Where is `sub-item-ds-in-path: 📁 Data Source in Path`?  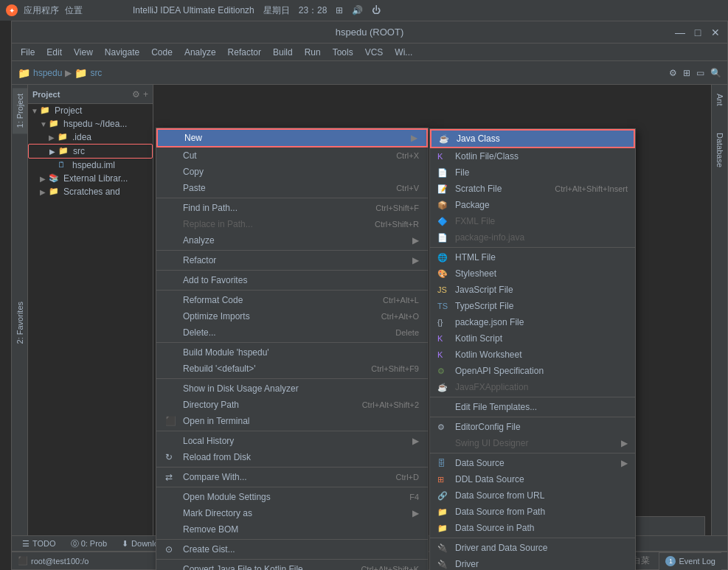
sub-item-ds-in-path: 📁 Data Source in Path is located at coordinates (533, 528).